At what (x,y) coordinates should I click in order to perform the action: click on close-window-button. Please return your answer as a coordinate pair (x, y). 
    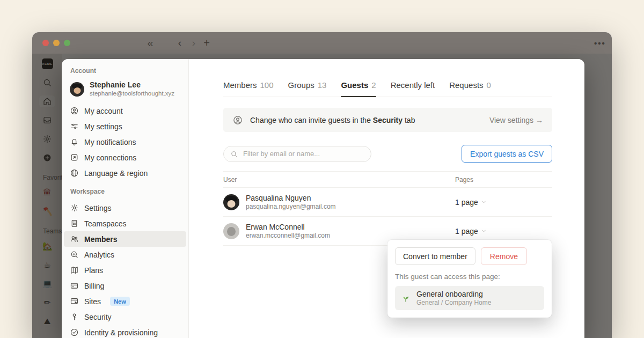
    Looking at the image, I should click on (46, 43).